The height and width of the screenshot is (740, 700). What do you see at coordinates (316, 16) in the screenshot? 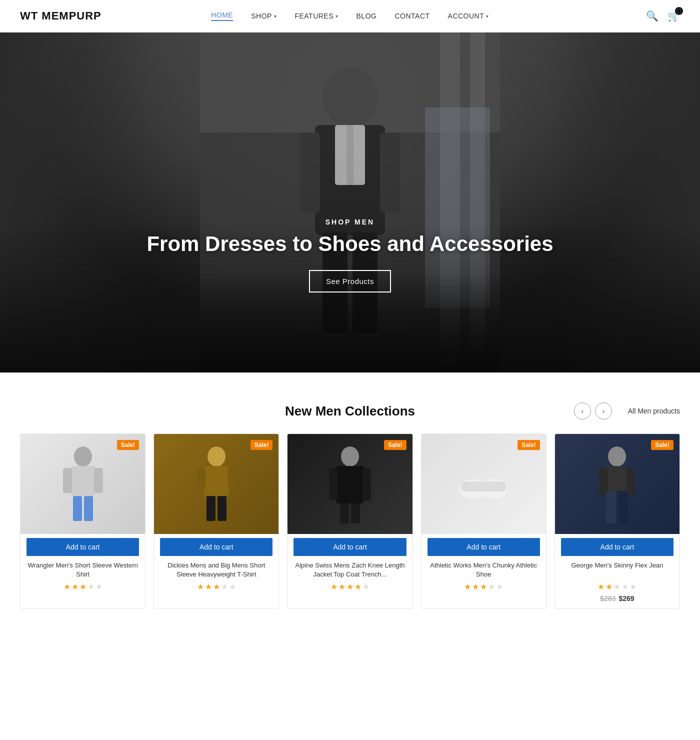
I see `nav-features: FEATURES ▾` at bounding box center [316, 16].